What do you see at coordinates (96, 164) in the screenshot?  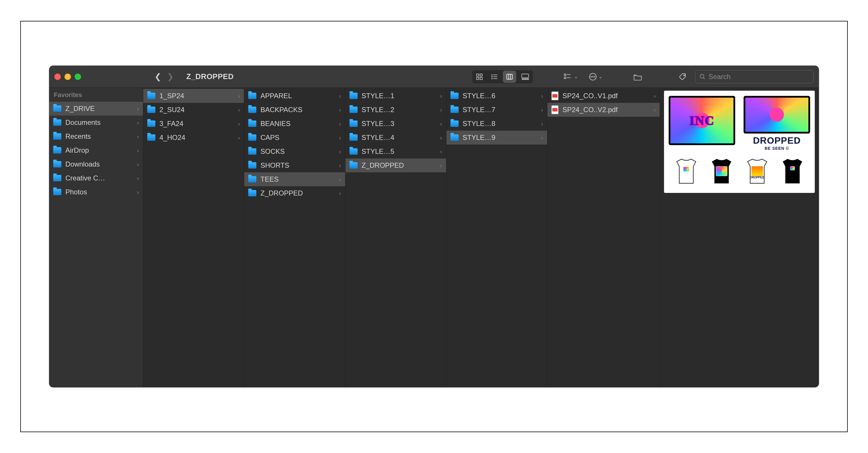 I see `sidebar-item: Downloads›` at bounding box center [96, 164].